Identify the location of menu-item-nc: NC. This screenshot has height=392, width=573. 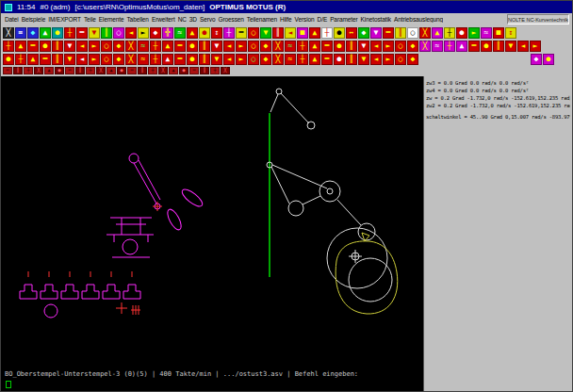
(183, 19).